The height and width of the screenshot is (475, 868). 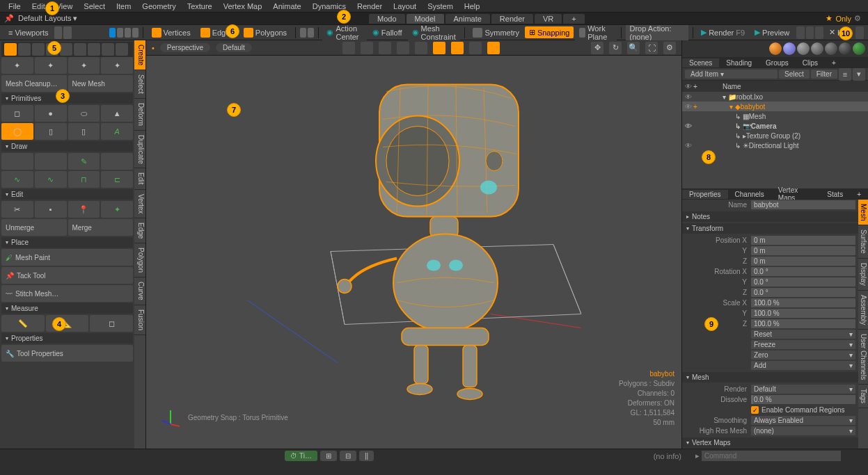 I want to click on menu-help: Help, so click(x=472, y=6).